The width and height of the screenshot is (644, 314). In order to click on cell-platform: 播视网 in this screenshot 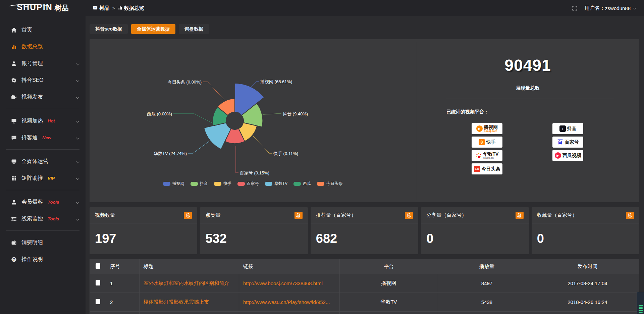, I will do `click(389, 283)`.